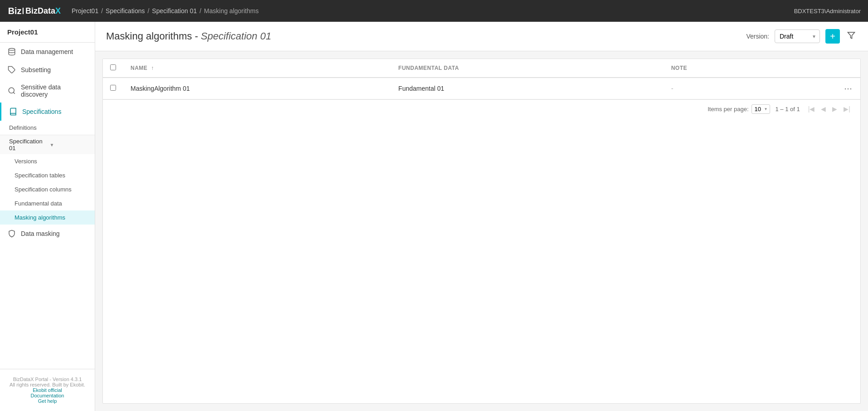 This screenshot has width=868, height=411. What do you see at coordinates (47, 203) in the screenshot?
I see `sidebar-fundamental-data: Fundamental data` at bounding box center [47, 203].